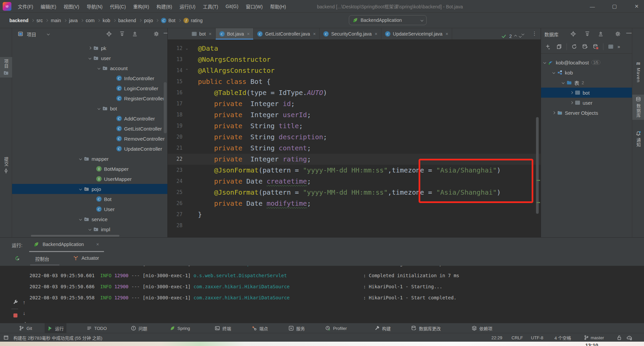 The height and width of the screenshot is (346, 644). I want to click on run-tab-label: BackendApplication, so click(63, 244).